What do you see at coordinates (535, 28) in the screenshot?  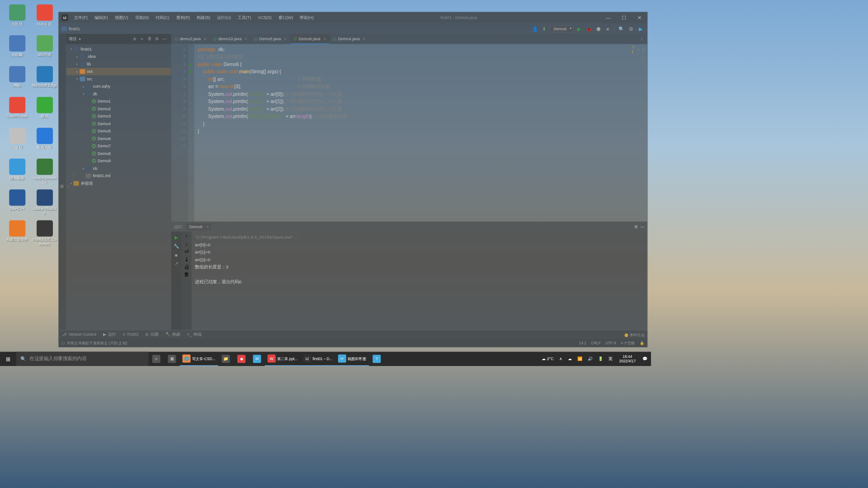 I see `add-config-icon: 👤` at bounding box center [535, 28].